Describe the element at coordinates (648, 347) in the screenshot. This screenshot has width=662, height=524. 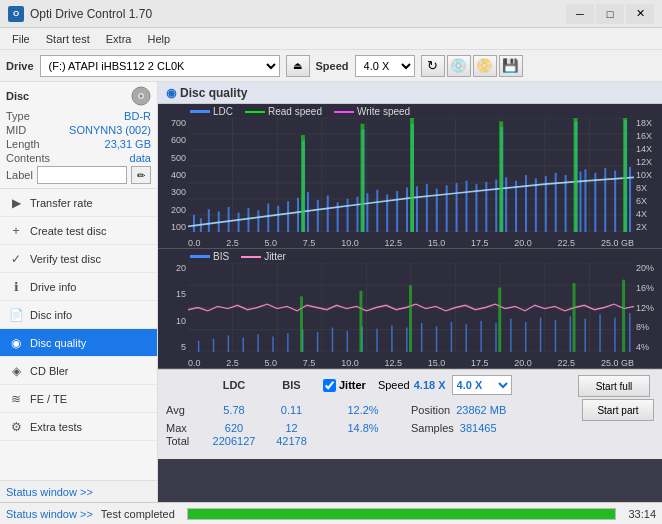
I see `y2r-label-4p: 4%` at that location.